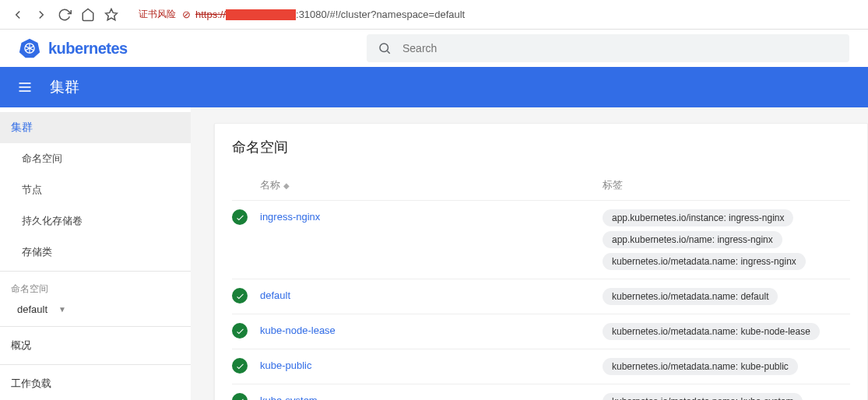 This screenshot has height=400, width=868. Describe the element at coordinates (541, 296) in the screenshot. I see `table-row: defaultkubernetes.io/metadata.name` at that location.